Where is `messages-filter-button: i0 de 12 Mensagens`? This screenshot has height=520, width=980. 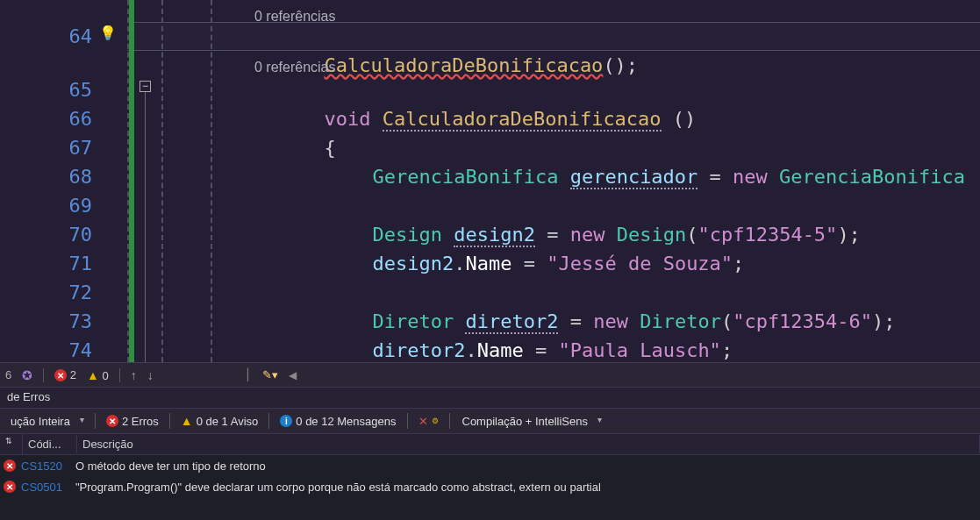 messages-filter-button: i0 de 12 Mensagens is located at coordinates (338, 421).